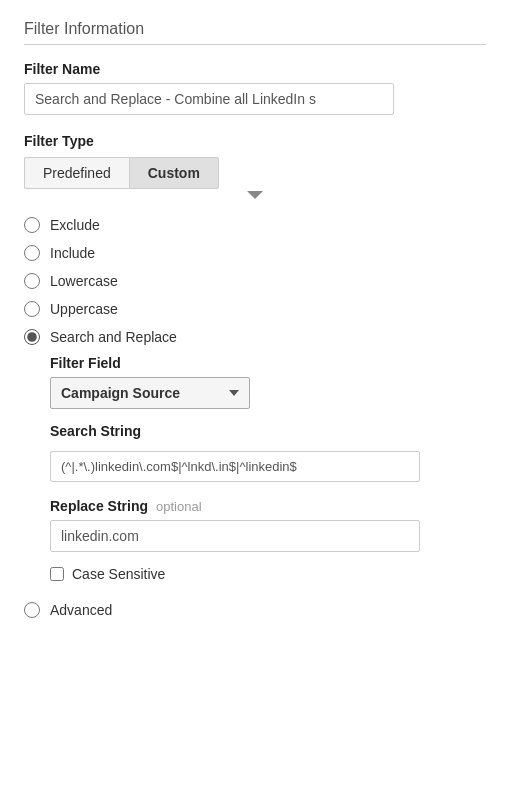  I want to click on case-sensitive-label: Case Sensitive, so click(118, 574).